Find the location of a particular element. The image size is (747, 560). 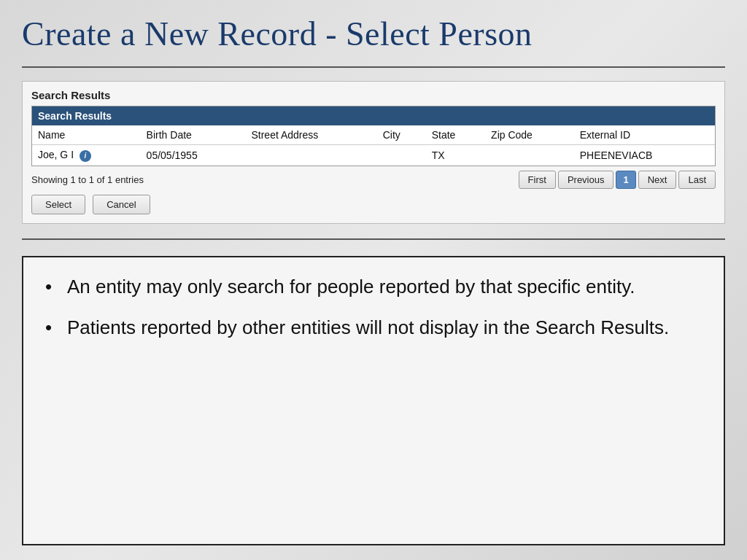

cell-street-address is located at coordinates (311, 156).